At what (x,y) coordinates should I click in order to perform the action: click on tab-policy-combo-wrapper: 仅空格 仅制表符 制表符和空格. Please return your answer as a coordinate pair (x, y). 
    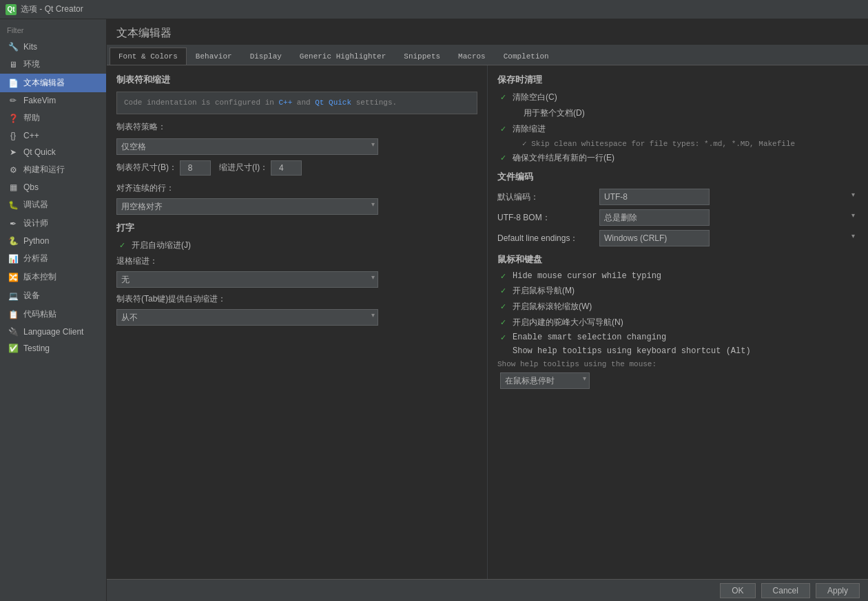
    Looking at the image, I should click on (247, 147).